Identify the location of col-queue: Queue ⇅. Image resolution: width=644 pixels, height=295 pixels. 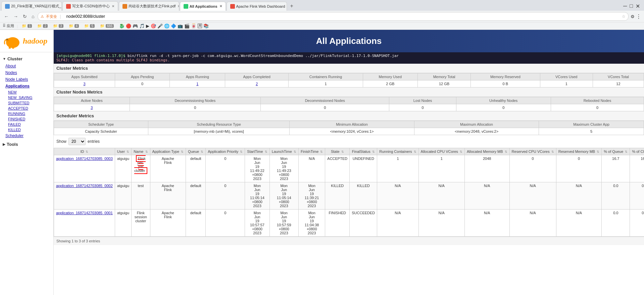
(196, 152).